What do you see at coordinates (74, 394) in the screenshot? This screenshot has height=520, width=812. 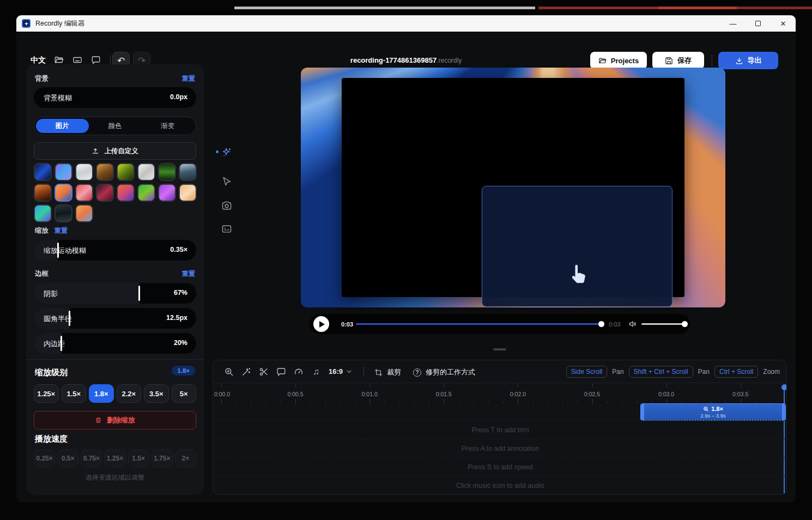 I see `zoom-level-option-1.5×: 1.5×` at bounding box center [74, 394].